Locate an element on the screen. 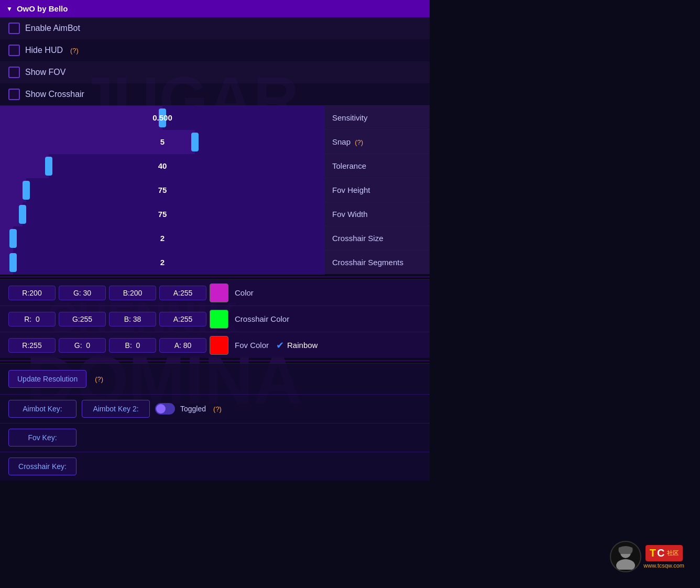  c-letter: C is located at coordinates (661, 553).